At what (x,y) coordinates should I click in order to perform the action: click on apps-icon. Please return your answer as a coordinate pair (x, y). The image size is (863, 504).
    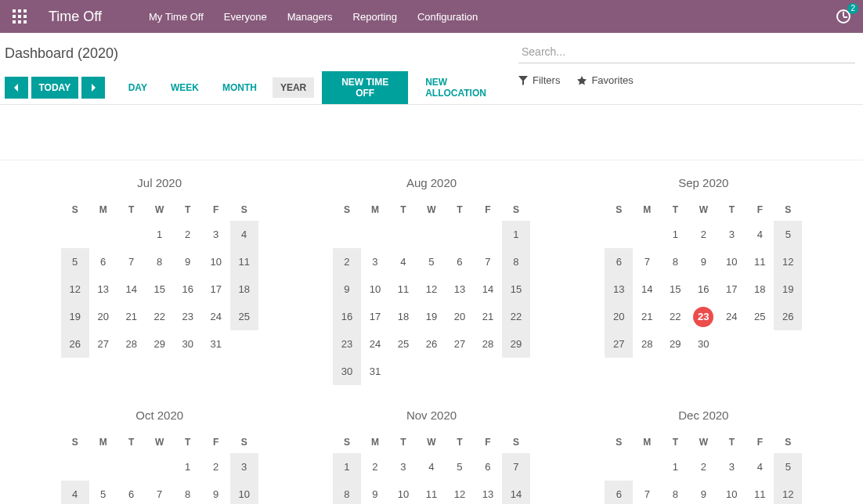
    Looking at the image, I should click on (20, 16).